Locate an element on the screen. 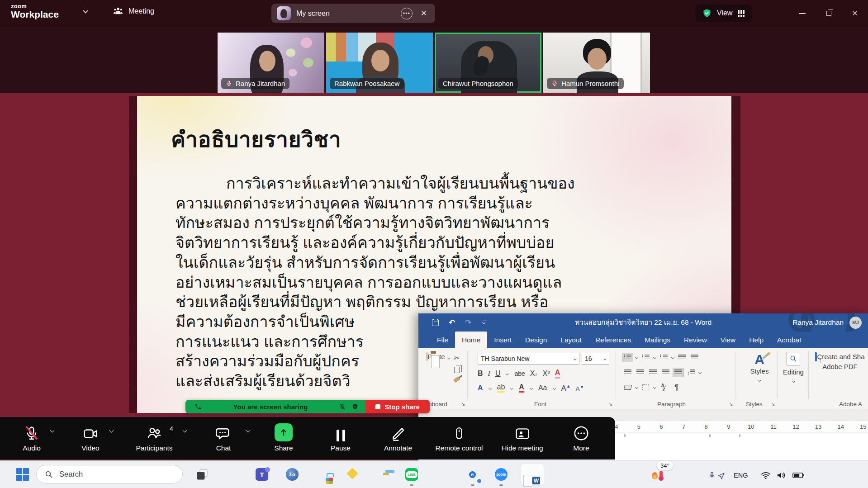 The width and height of the screenshot is (868, 488). tray-mic-icon is located at coordinates (712, 475).